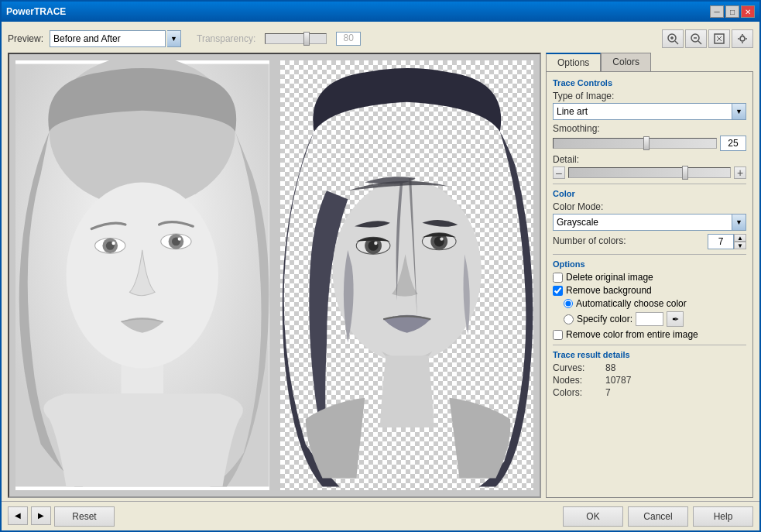 The height and width of the screenshot is (532, 761). What do you see at coordinates (605, 319) in the screenshot?
I see `specify-color-label: Specify color:` at bounding box center [605, 319].